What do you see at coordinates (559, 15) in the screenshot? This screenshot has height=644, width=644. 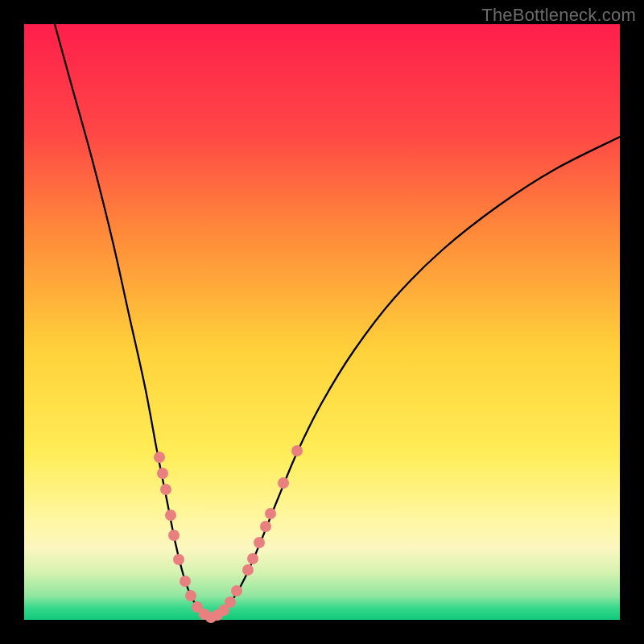 I see `watermark-text: TheBottleneck.com` at bounding box center [559, 15].